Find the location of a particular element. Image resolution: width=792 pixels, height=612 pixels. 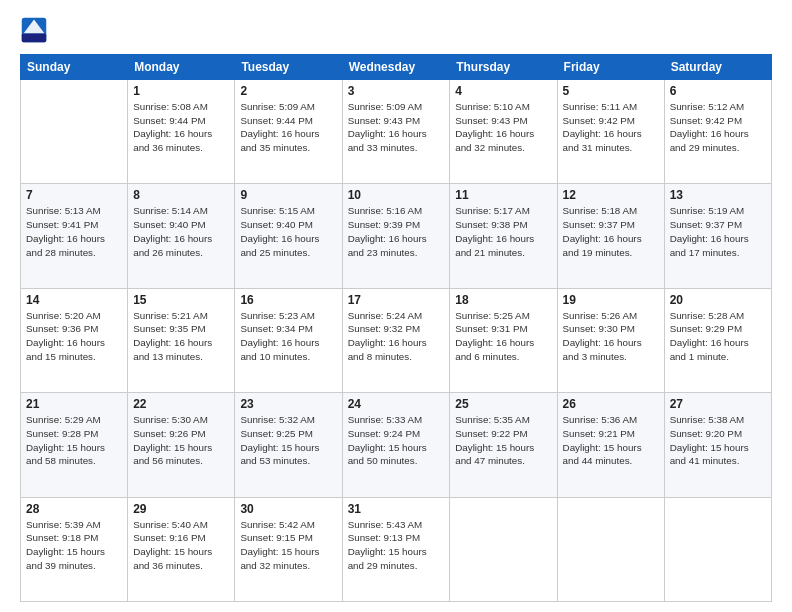

calendar-cell: 6Sunrise: 5:12 AM Sunset: 9:42 PM Daylig… is located at coordinates (718, 132).